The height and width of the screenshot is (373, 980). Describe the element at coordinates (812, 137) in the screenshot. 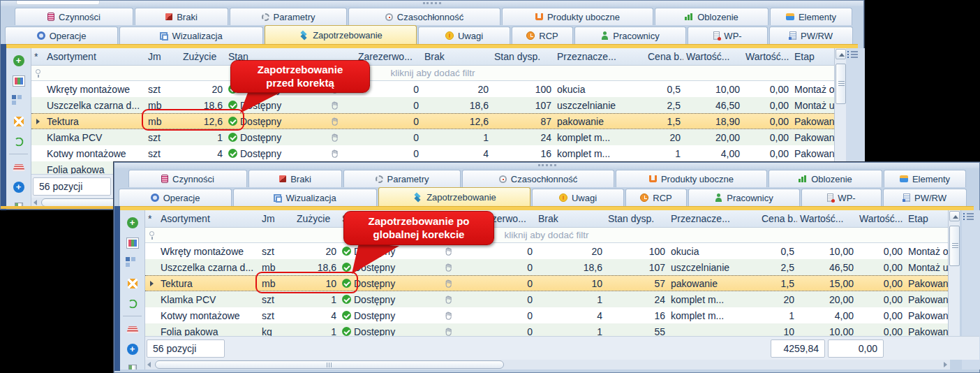

I see `cell-etap: Pakowanie` at that location.